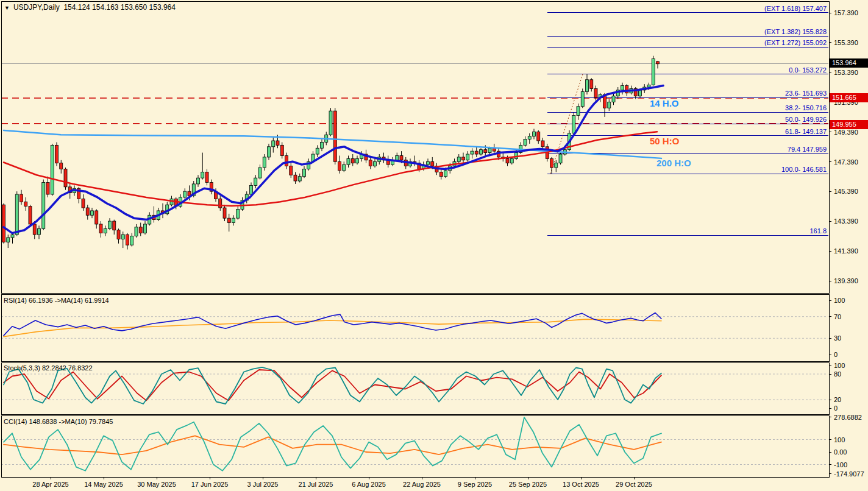 The height and width of the screenshot is (491, 868). Describe the element at coordinates (795, 43) in the screenshot. I see `fib-level-label: (EXT 1.272) 155.092` at that location.